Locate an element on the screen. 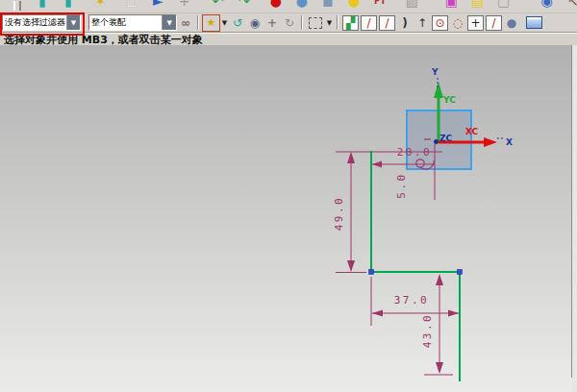 This screenshot has height=392, width=577. blue-sphere-icon: ● is located at coordinates (302, 6).